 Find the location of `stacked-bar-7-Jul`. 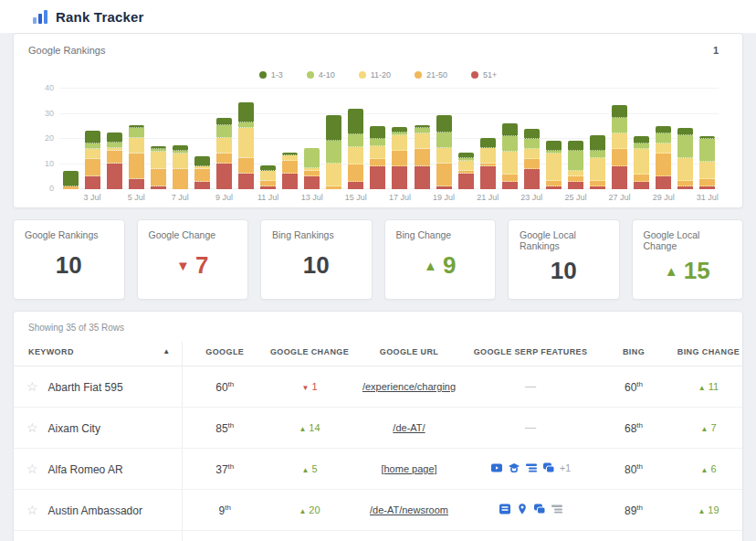

stacked-bar-7-Jul is located at coordinates (181, 167).